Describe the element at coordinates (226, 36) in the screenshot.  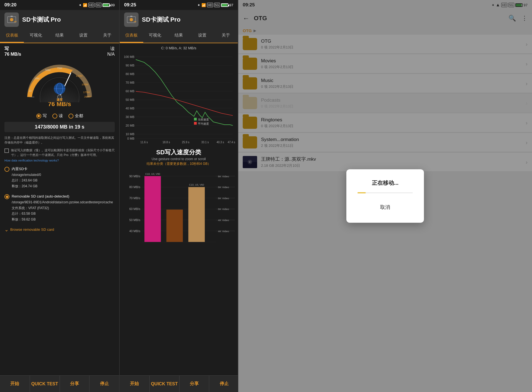
I see `middle-tab-about: 关于` at that location.